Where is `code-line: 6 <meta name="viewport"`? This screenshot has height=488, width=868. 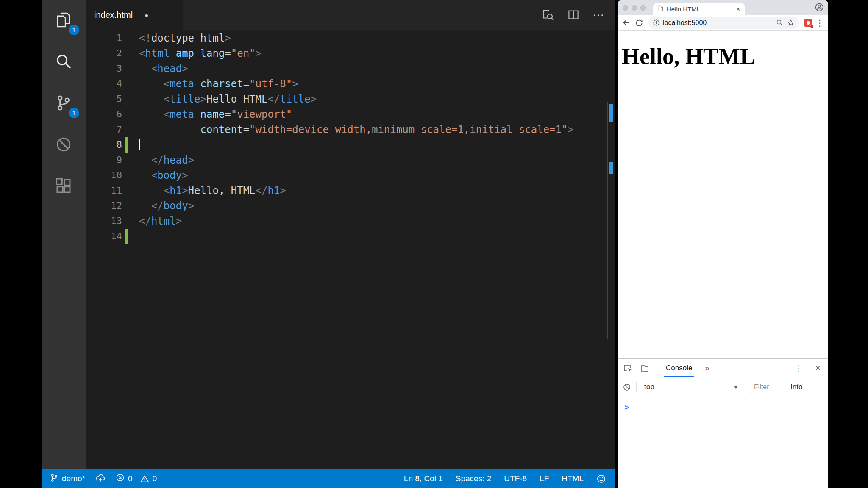
code-line: 6 <meta name="viewport" is located at coordinates (350, 114).